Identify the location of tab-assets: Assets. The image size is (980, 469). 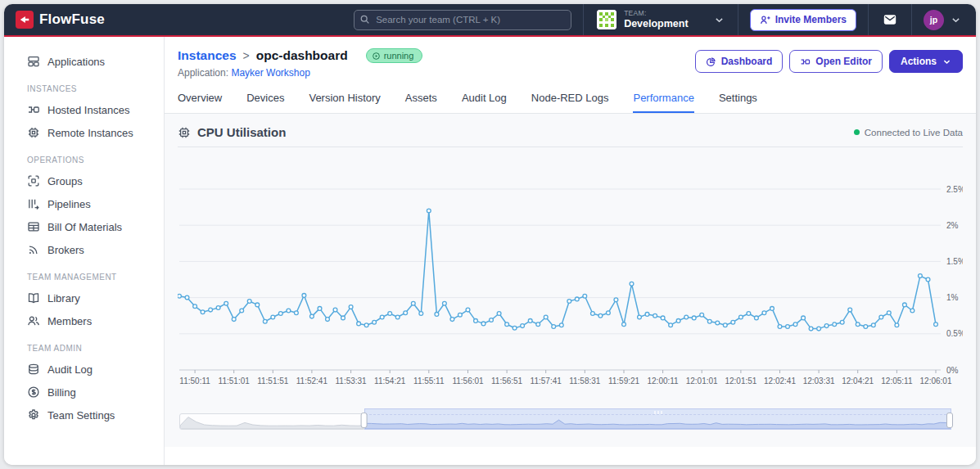
(421, 102).